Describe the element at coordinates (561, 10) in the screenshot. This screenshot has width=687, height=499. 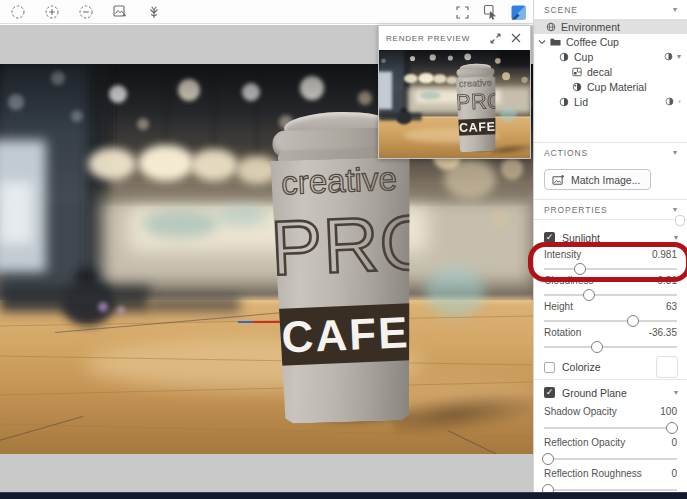
I see `scene-panel-title: SCENE` at that location.